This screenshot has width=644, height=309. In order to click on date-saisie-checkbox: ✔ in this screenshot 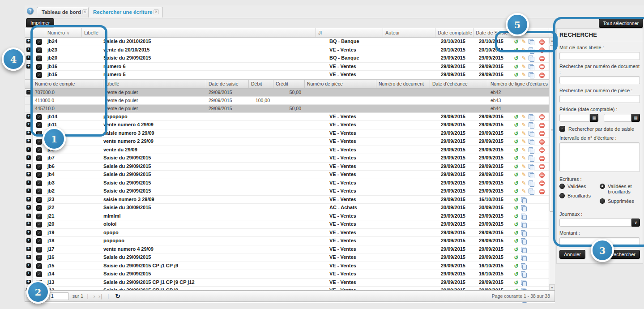, I will do `click(562, 129)`.